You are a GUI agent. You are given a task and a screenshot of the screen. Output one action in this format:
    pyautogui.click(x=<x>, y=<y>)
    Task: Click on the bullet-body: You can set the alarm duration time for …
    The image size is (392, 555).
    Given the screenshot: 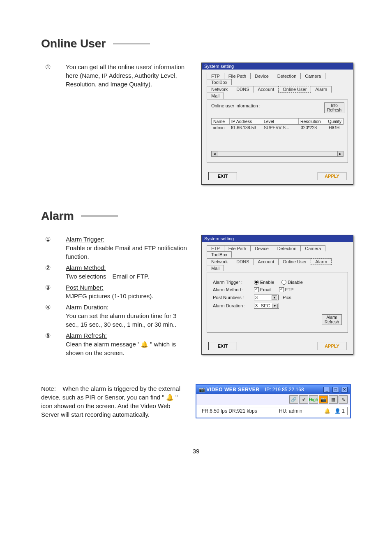 What is the action you would take?
    pyautogui.click(x=121, y=320)
    